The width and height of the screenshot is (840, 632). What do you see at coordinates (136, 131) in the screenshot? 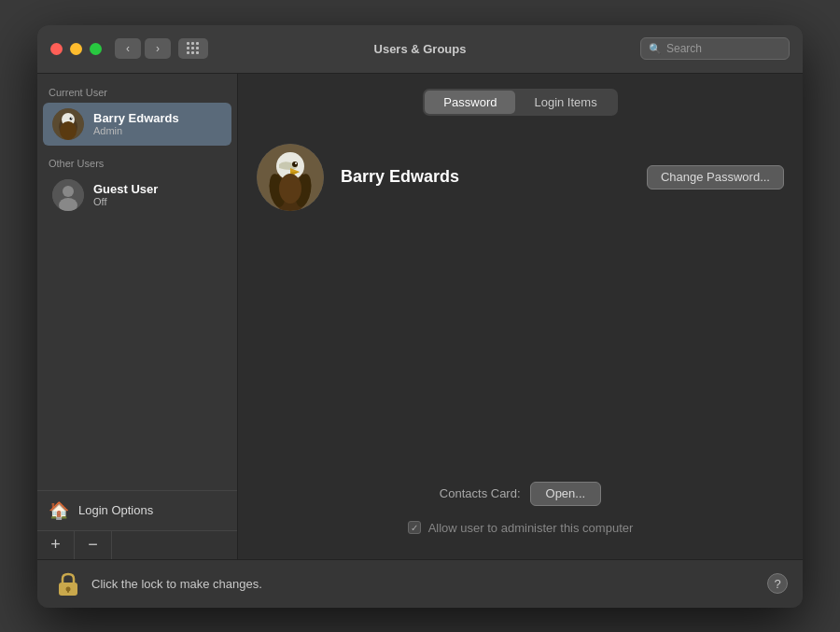
I see `current-user-role: Admin` at bounding box center [136, 131].